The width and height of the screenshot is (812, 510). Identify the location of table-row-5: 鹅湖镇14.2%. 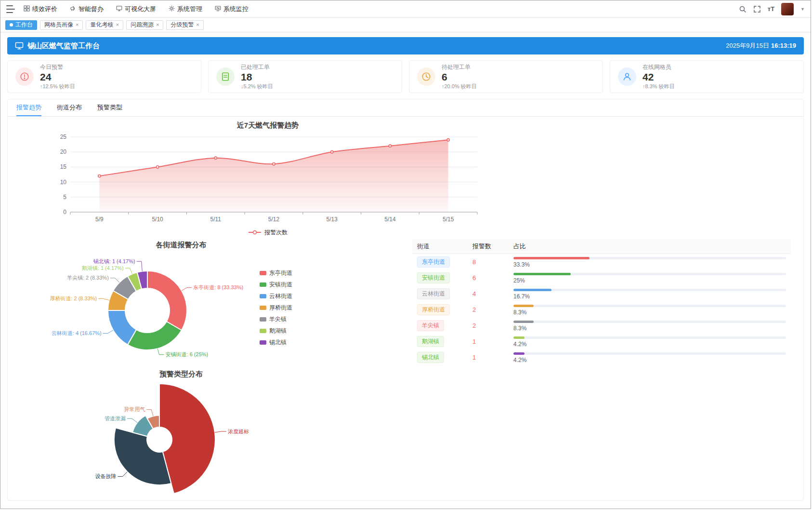
(602, 341).